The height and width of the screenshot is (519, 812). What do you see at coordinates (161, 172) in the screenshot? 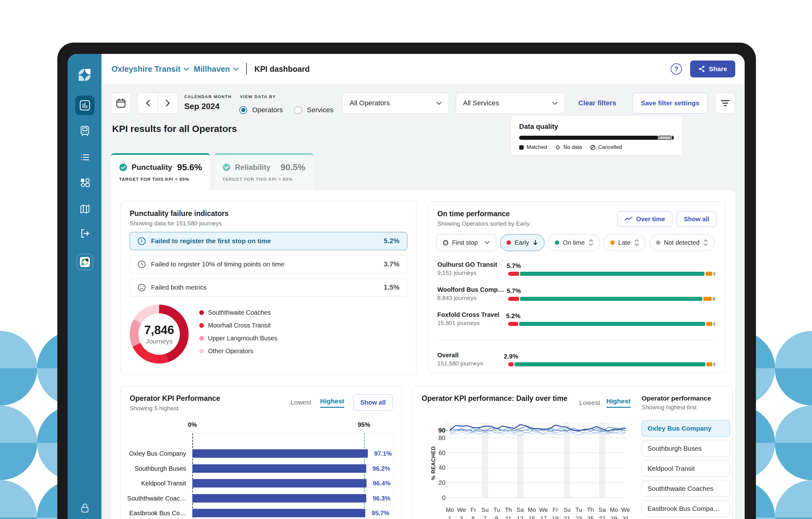
I see `tab-punctuality: Punctuality 95.6% TARGET FOR THIS KPI = …` at bounding box center [161, 172].